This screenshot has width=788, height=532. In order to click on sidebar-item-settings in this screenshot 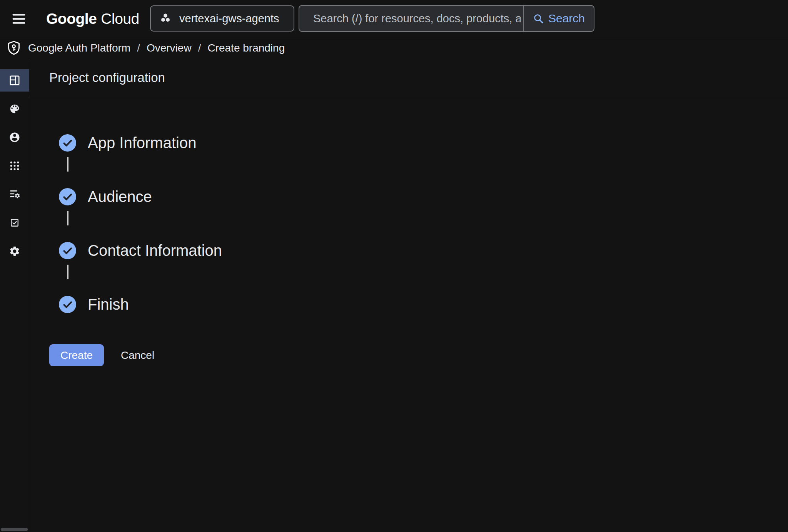, I will do `click(15, 251)`.